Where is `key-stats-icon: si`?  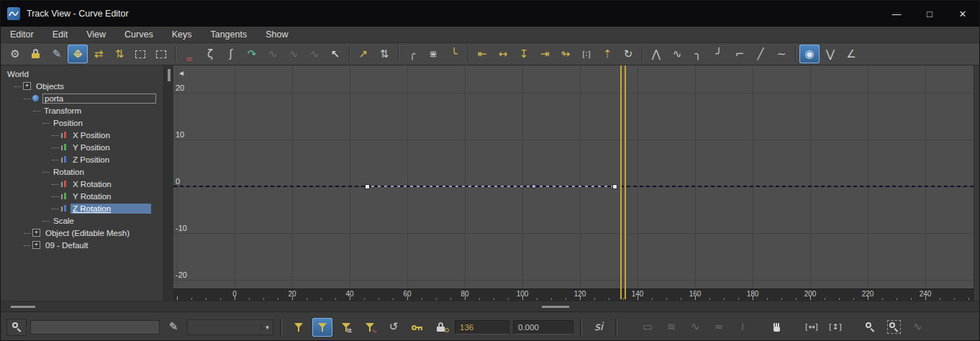 key-stats-icon: si is located at coordinates (599, 327).